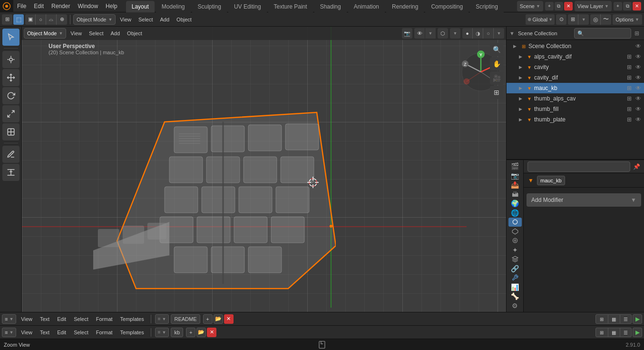 Image resolution: width=644 pixels, height=350 pixels. I want to click on show-overlays-dropdown: ▼, so click(455, 33).